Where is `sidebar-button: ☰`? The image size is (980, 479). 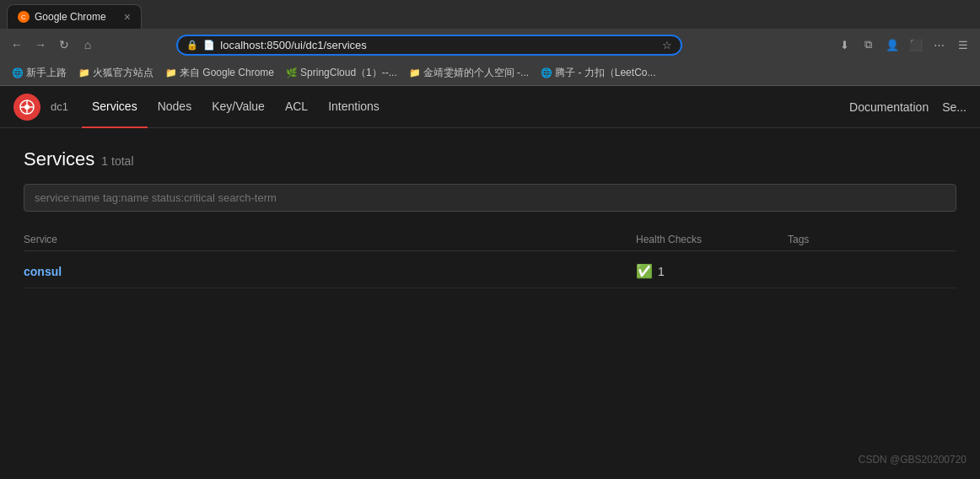 sidebar-button: ☰ is located at coordinates (963, 45).